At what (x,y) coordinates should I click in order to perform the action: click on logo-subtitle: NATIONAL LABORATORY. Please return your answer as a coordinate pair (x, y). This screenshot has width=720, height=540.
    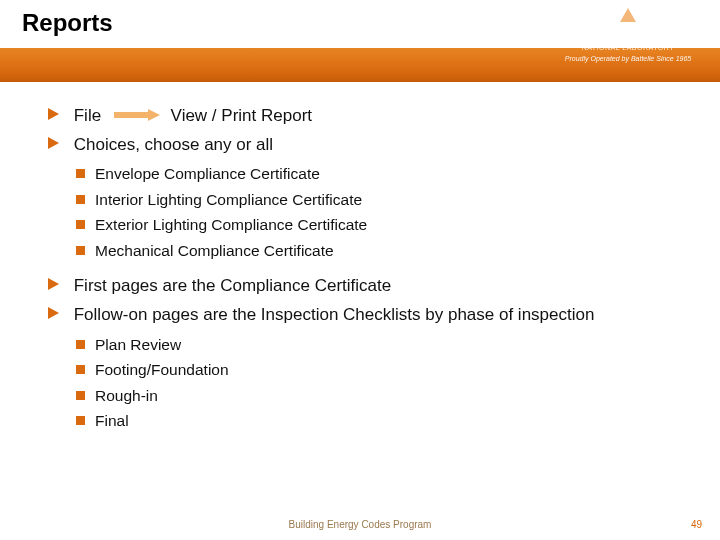
    Looking at the image, I should click on (628, 48).